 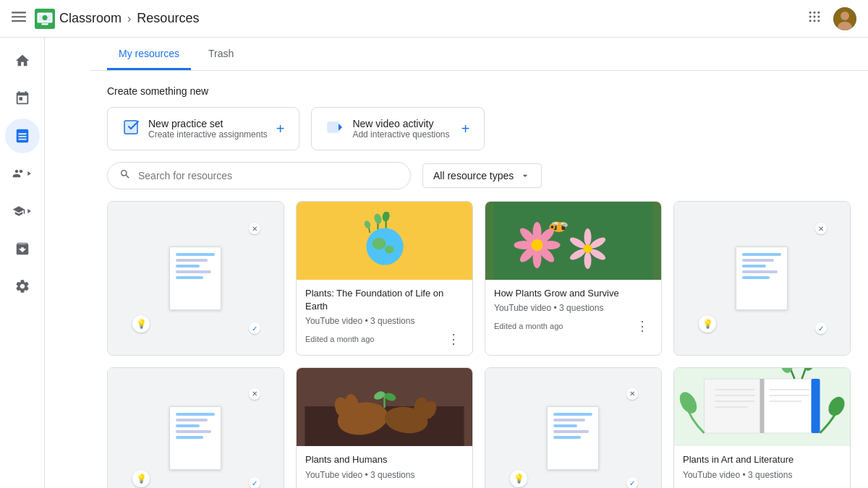 What do you see at coordinates (385, 475) in the screenshot?
I see `resource-meta-5: YouTube video • 3 questions` at bounding box center [385, 475].